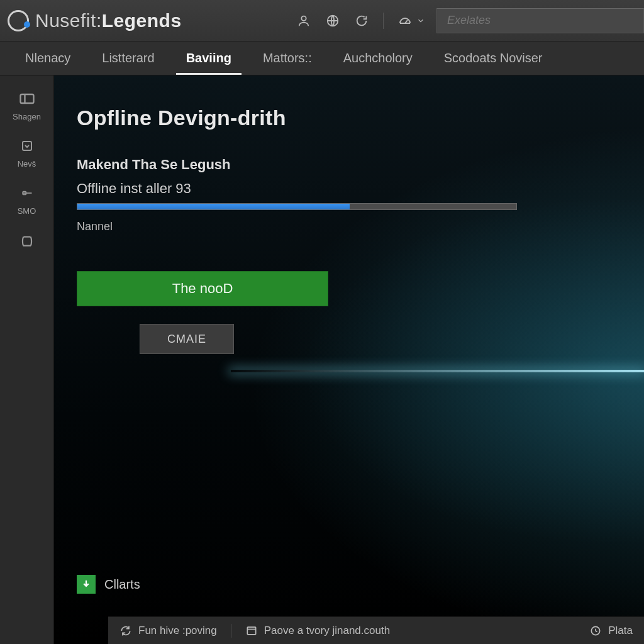  I want to click on sidebar-item-label: Nevš, so click(27, 164).